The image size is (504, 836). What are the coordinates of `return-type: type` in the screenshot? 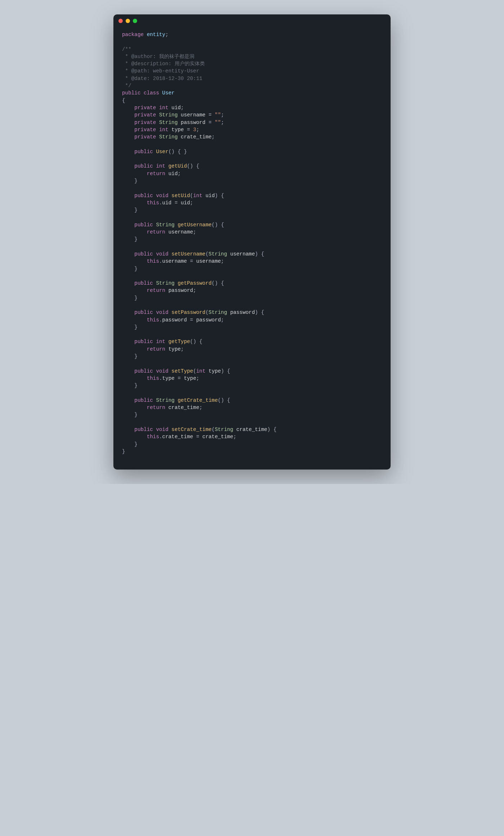 It's located at (175, 349).